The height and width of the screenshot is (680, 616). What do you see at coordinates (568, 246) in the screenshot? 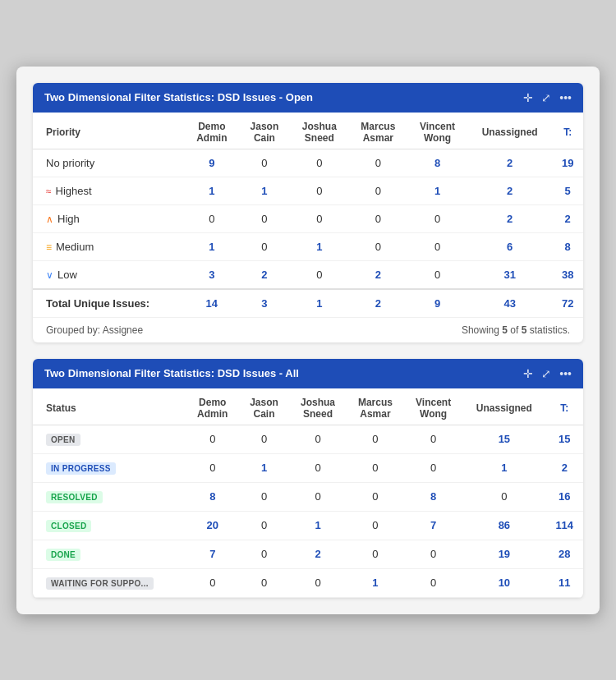
I see `row-total: 8` at bounding box center [568, 246].